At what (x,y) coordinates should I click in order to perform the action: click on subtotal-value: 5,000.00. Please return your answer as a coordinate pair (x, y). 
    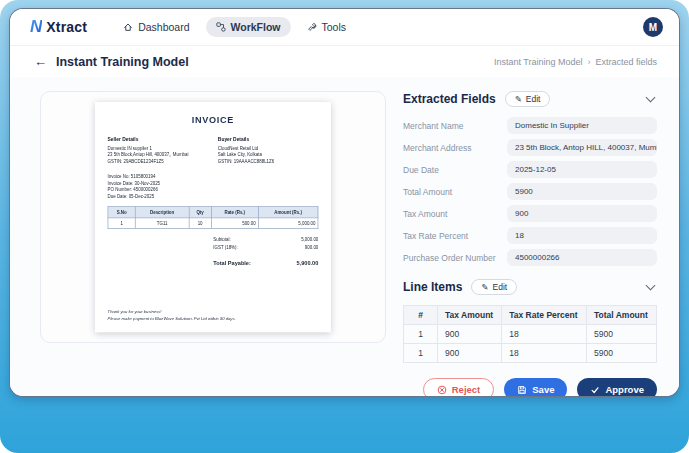
    Looking at the image, I should click on (310, 240).